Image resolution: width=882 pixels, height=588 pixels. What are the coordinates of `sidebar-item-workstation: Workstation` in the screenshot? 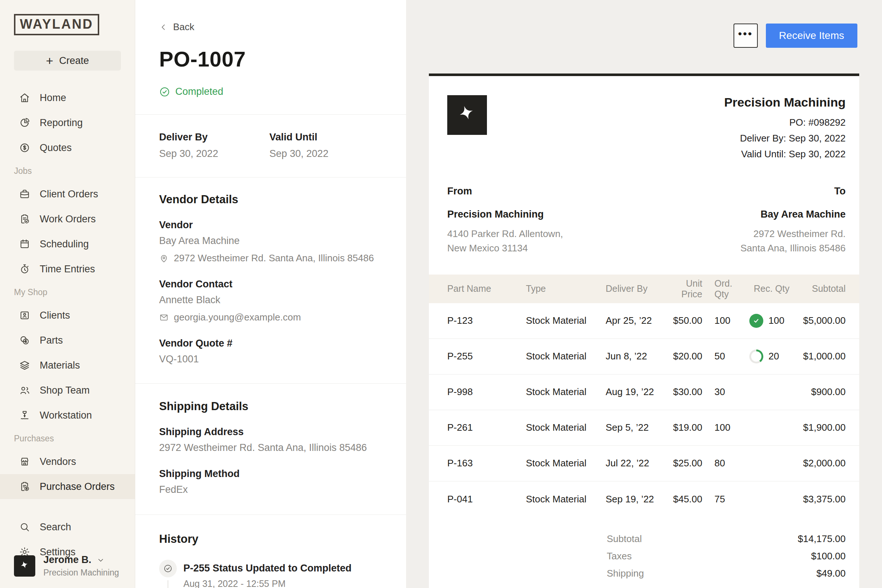 It's located at (68, 416).